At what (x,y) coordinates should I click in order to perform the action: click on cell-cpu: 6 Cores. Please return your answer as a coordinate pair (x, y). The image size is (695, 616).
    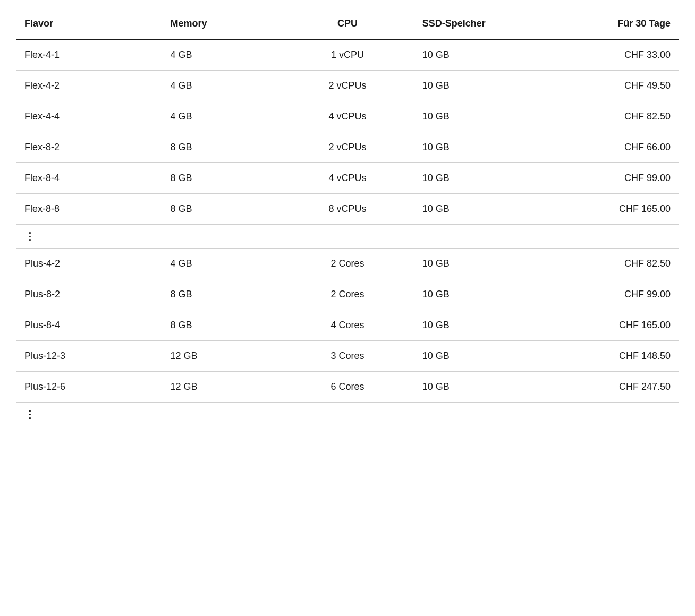
    Looking at the image, I should click on (348, 387).